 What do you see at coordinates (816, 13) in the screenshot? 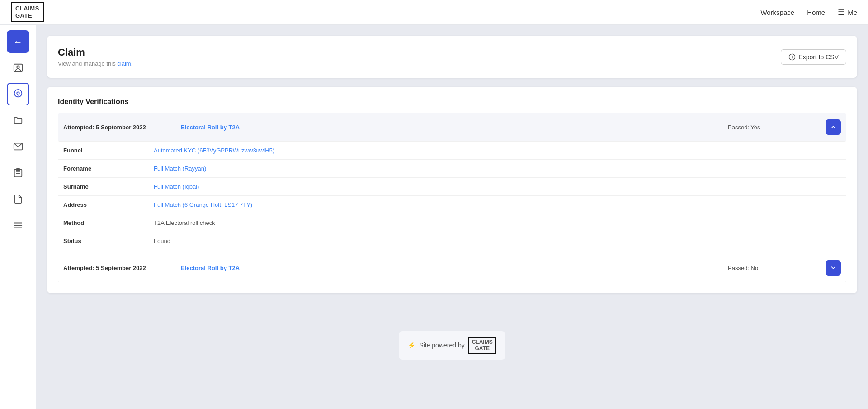
I see `nav-home: Home` at bounding box center [816, 13].